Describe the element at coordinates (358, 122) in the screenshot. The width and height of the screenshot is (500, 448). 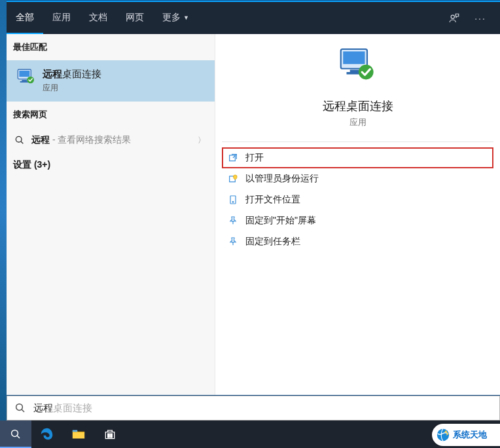
I see `detail-subtitle: 应用` at that location.